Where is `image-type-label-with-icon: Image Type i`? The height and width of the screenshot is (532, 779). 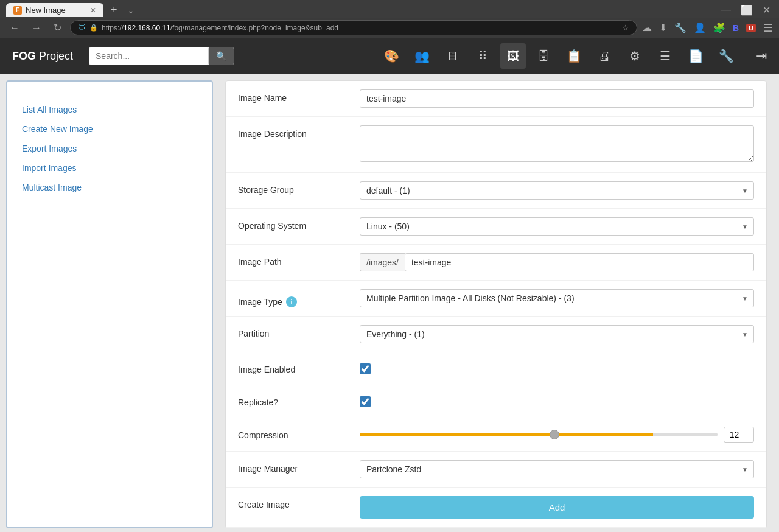 image-type-label-with-icon: Image Type i is located at coordinates (299, 300).